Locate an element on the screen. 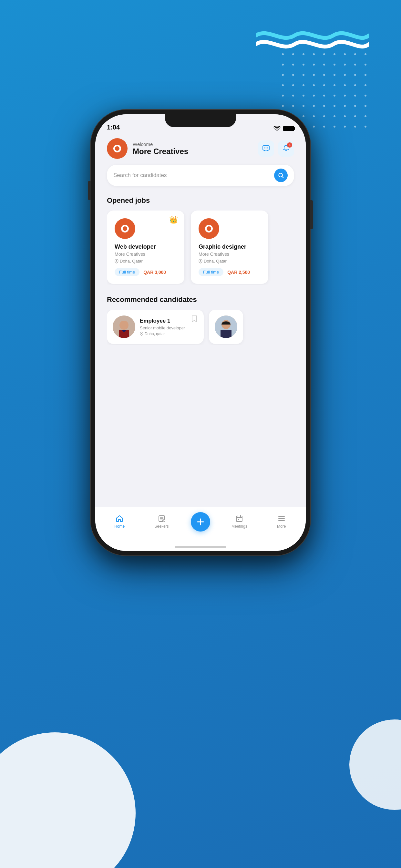  job-location-1: Doha, Qatar is located at coordinates (146, 261).